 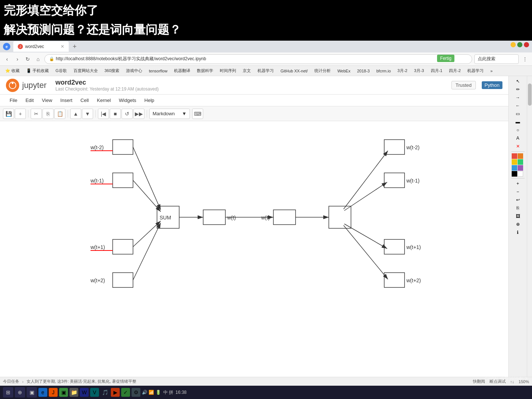 What do you see at coordinates (520, 174) in the screenshot?
I see `color-white` at bounding box center [520, 174].